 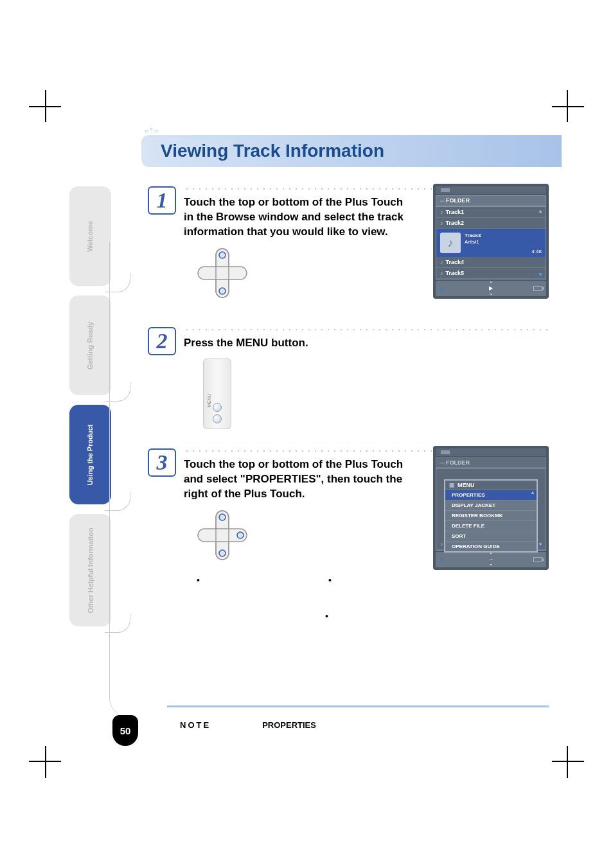 What do you see at coordinates (472, 242) in the screenshot?
I see `screen1-artist1: Artist1` at bounding box center [472, 242].